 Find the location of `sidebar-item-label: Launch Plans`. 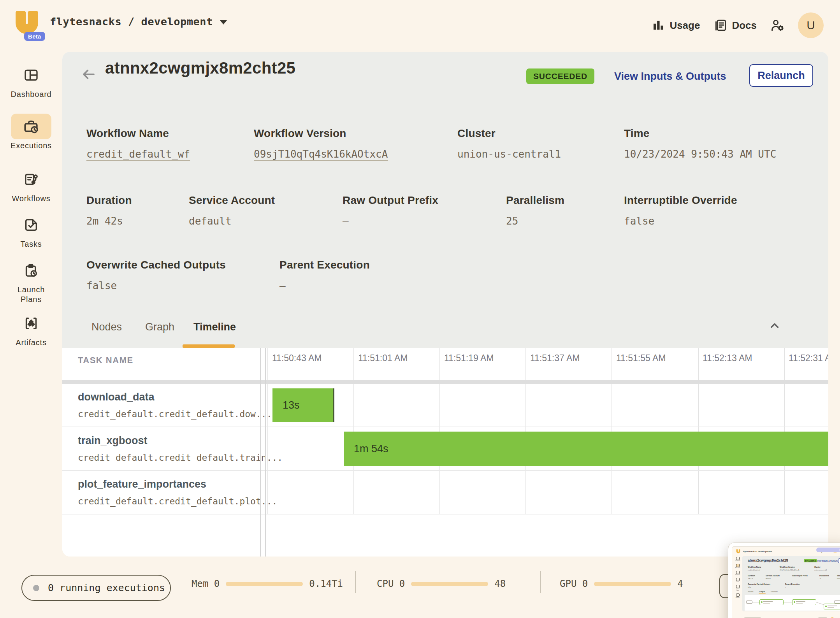

sidebar-item-label: Launch Plans is located at coordinates (31, 295).